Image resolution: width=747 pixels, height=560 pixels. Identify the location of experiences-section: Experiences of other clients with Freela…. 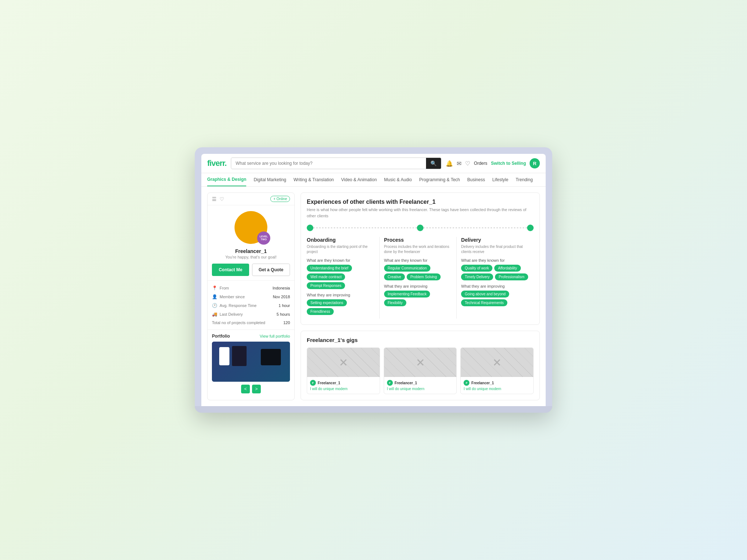
(420, 259).